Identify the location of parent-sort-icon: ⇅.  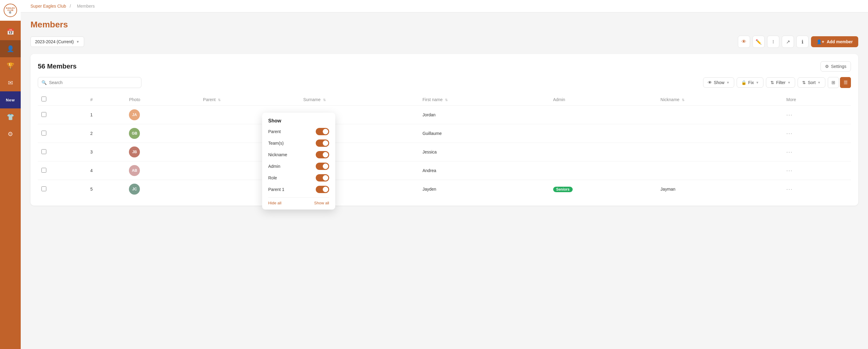
(219, 100).